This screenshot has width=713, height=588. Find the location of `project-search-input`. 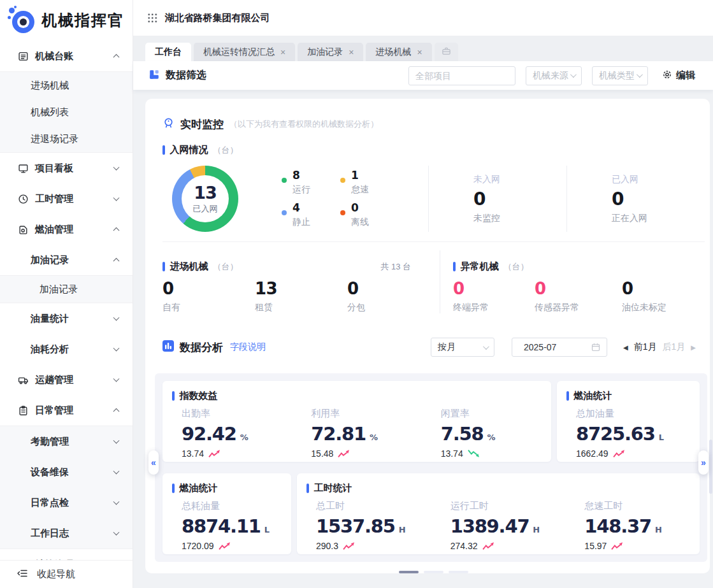

project-search-input is located at coordinates (462, 76).